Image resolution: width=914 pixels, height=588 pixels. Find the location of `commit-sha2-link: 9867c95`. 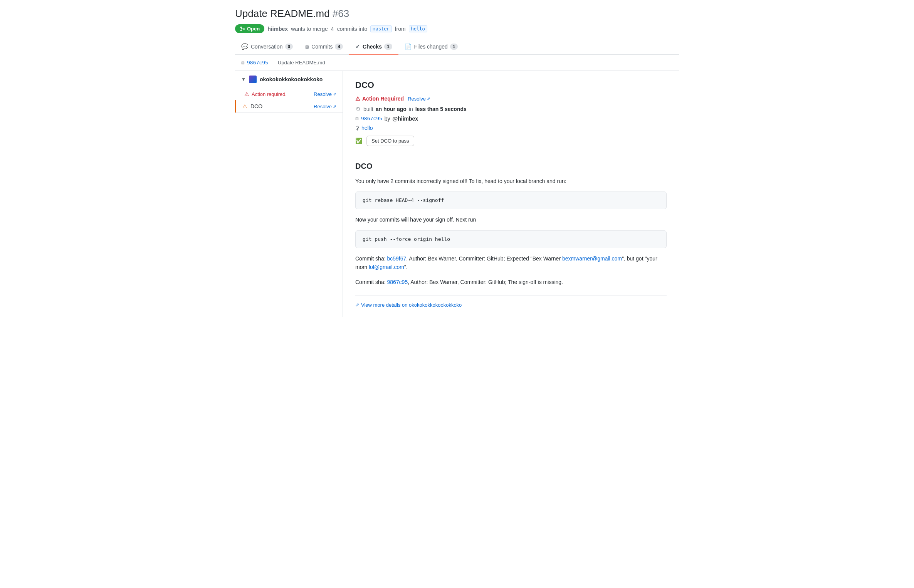

commit-sha2-link: 9867c95 is located at coordinates (397, 282).